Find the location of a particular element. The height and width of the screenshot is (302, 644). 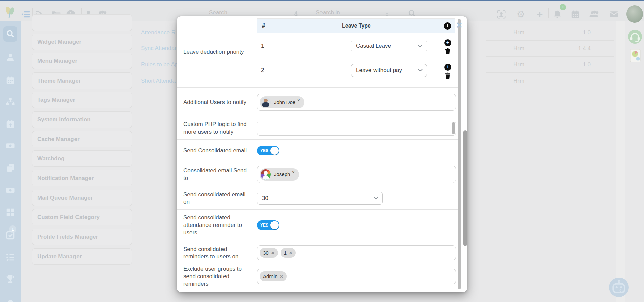

search-input: Search... is located at coordinates (220, 13).